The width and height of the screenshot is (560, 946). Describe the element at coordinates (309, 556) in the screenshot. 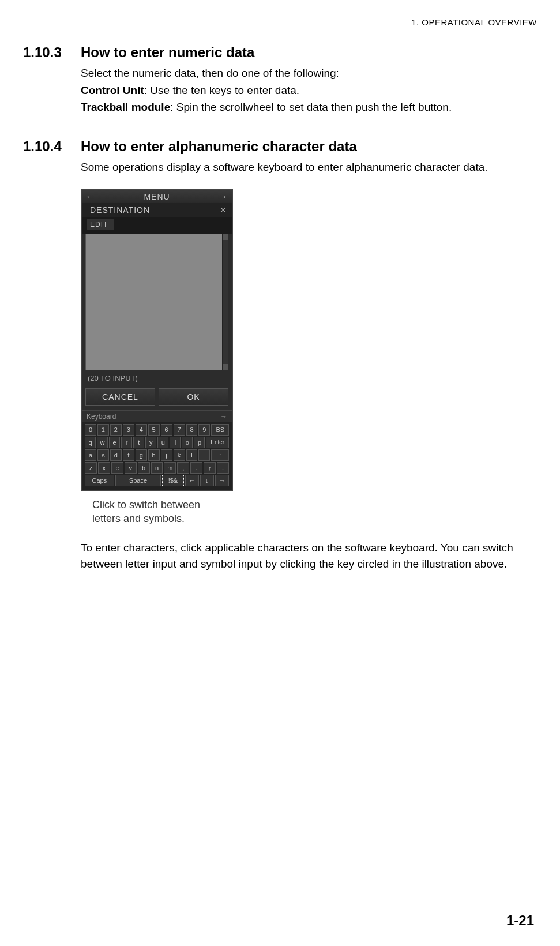

I see `after-figure-text: To enter characters, click applicable ch…` at that location.